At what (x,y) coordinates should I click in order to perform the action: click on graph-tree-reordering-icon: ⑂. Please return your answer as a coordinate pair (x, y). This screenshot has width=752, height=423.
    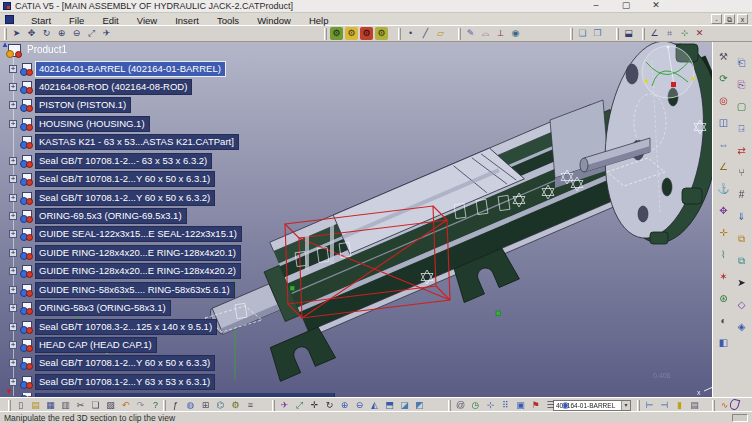
    Looking at the image, I should click on (742, 172).